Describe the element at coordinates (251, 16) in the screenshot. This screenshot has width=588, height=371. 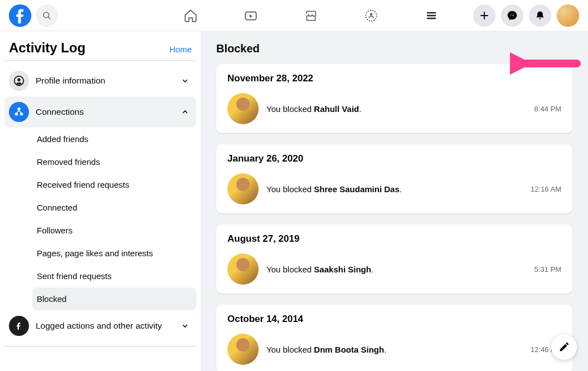
I see `watch-icon` at that location.